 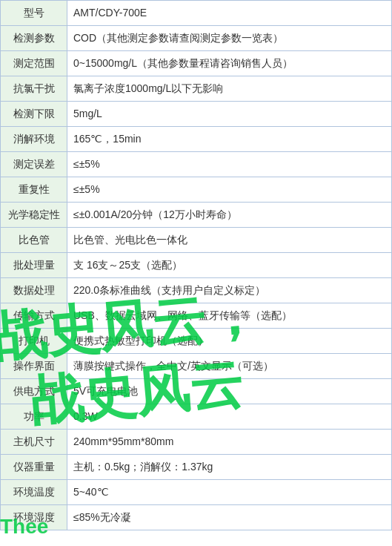 What do you see at coordinates (34, 240) in the screenshot?
I see `row-label: 比色管` at bounding box center [34, 240].